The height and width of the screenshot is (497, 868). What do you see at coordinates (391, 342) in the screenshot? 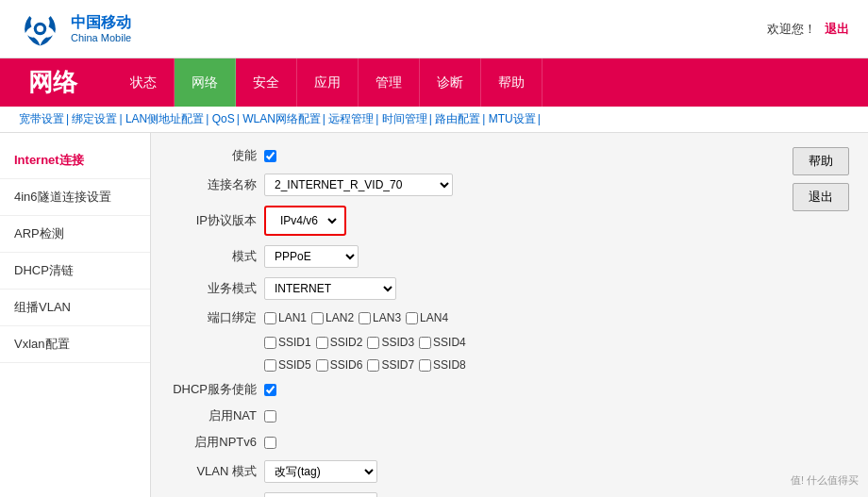
I see `ssid3-label: SSID3` at bounding box center [391, 342].